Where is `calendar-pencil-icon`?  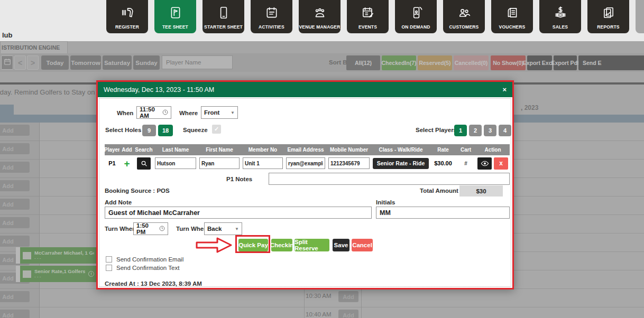 calendar-pencil-icon is located at coordinates (368, 14).